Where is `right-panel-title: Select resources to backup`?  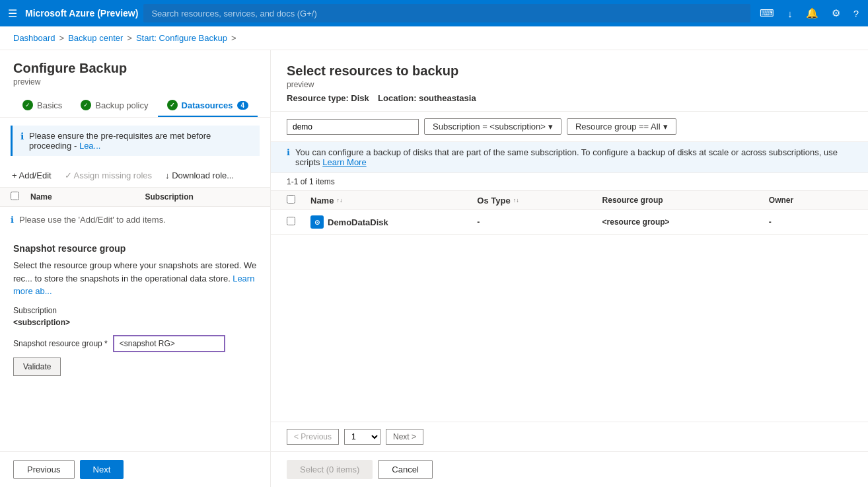
right-panel-title: Select resources to backup is located at coordinates (569, 71).